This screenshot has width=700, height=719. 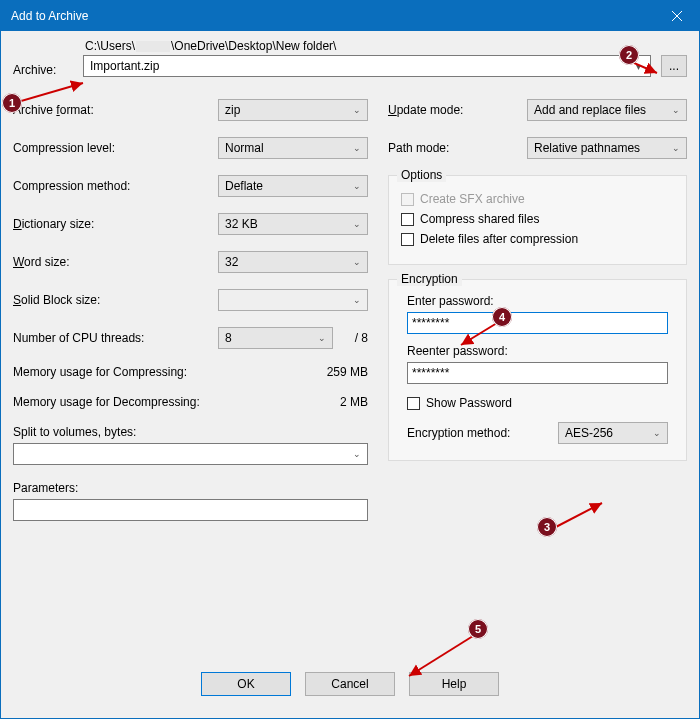 I want to click on split-volumes-combo: ⌄, so click(x=190, y=454).